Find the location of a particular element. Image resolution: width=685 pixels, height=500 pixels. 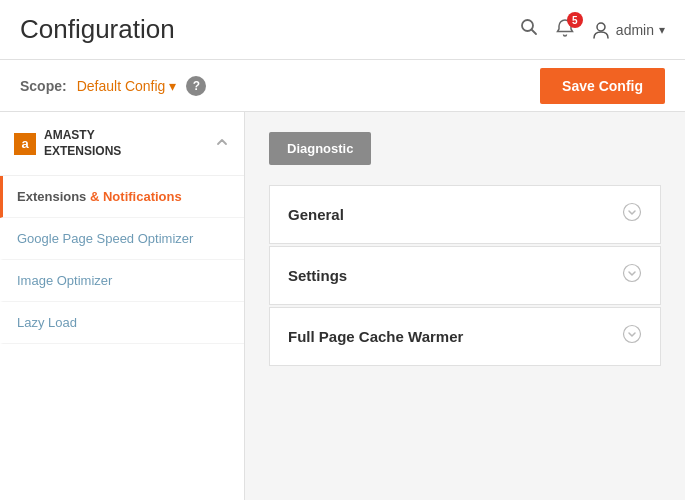

search-icon is located at coordinates (529, 30).